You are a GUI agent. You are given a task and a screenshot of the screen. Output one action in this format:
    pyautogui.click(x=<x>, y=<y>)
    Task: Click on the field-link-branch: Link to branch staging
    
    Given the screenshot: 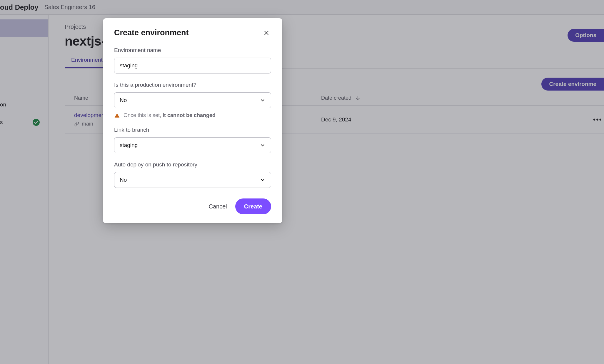 What is the action you would take?
    pyautogui.click(x=193, y=140)
    